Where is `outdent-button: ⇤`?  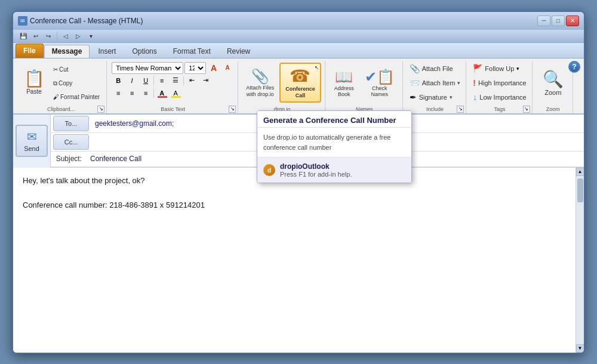 outdent-button: ⇤ is located at coordinates (192, 81).